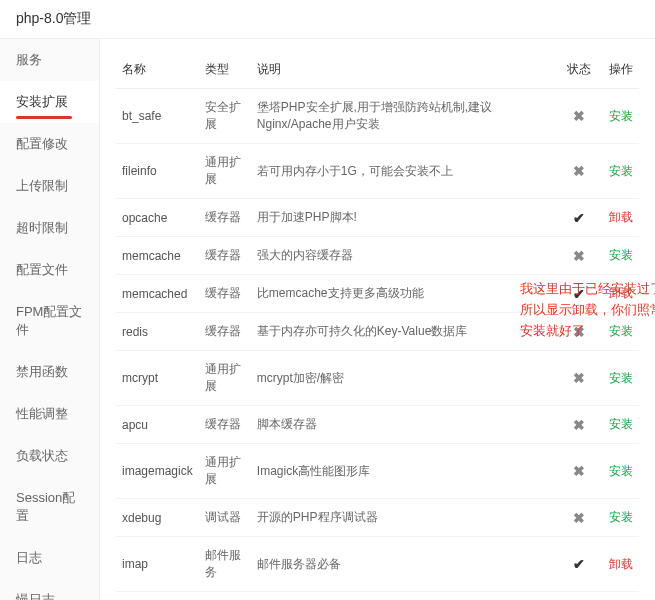 The width and height of the screenshot is (655, 600). I want to click on ext-desc: 强大的内容缓存器, so click(405, 256).